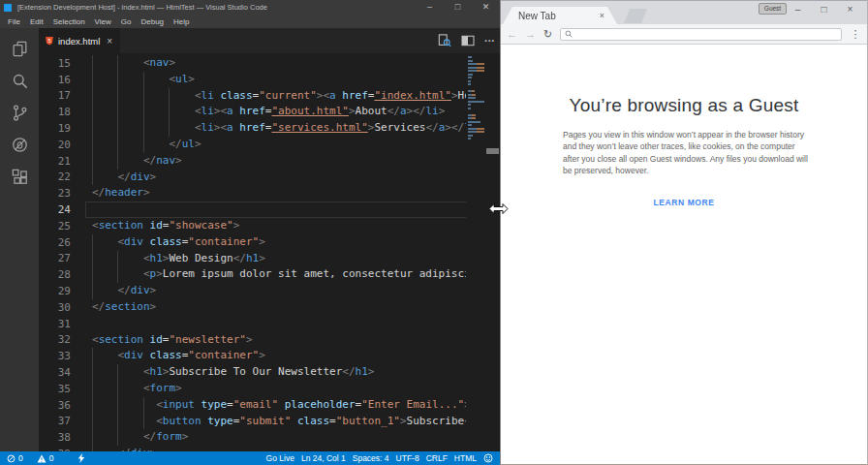  I want to click on code-line: 20</ul>, so click(269, 145).